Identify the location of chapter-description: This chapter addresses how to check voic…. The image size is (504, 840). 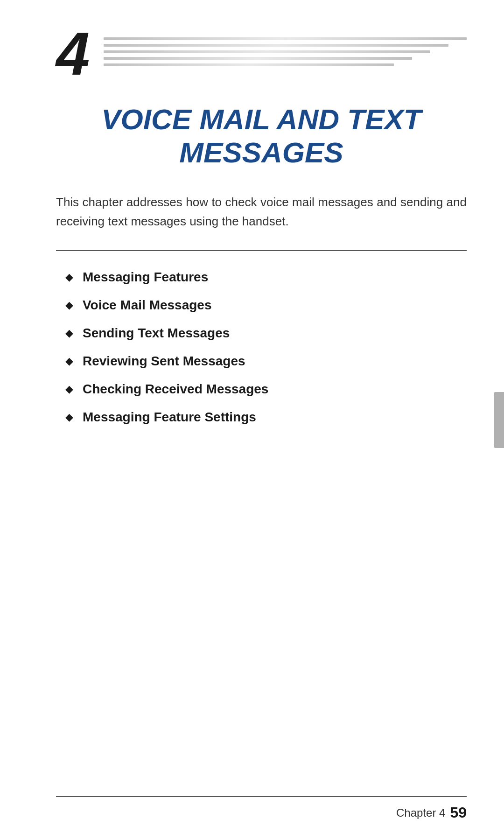
(261, 212).